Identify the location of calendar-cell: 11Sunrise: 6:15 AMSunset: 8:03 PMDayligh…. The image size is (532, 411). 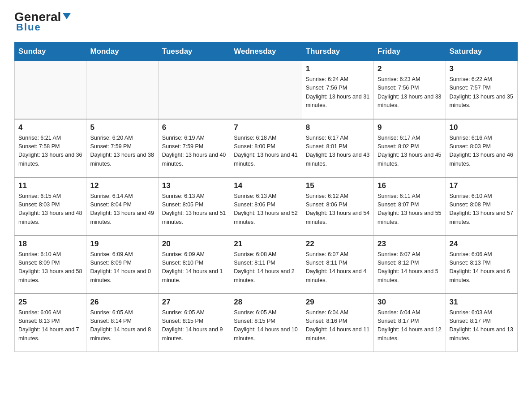
(51, 206).